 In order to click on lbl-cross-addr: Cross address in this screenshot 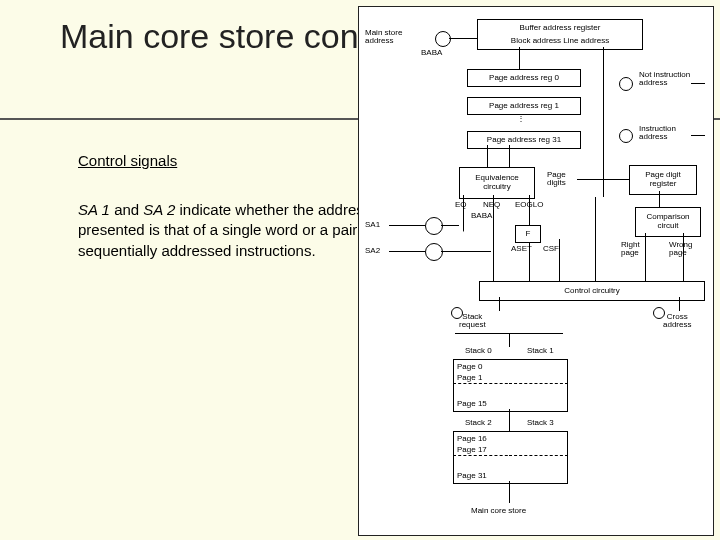, I will do `click(677, 322)`.